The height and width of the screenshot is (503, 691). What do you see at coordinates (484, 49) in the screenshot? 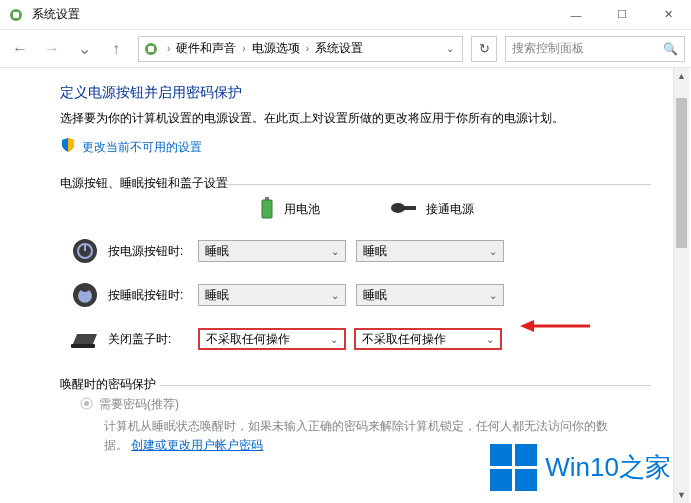
I see `refresh-button: ↻` at bounding box center [484, 49].